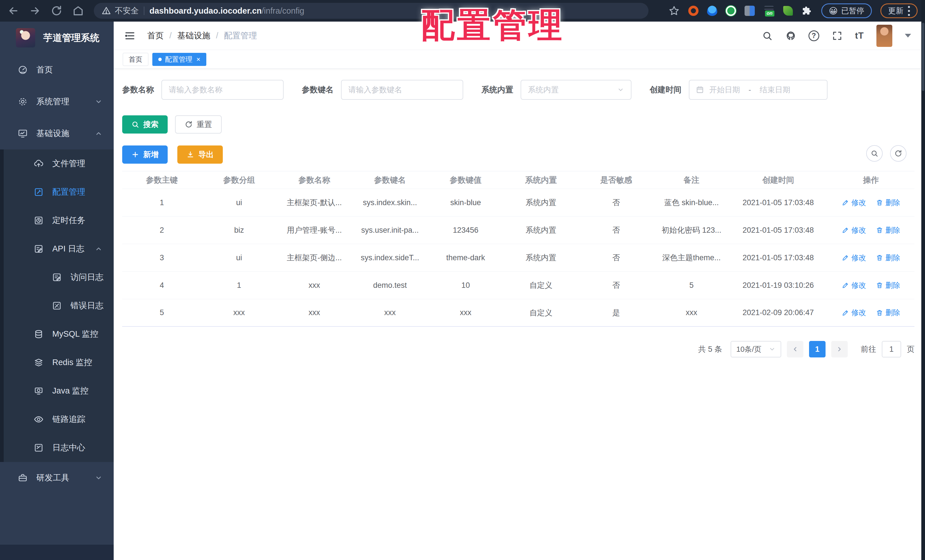 This screenshot has height=560, width=925. I want to click on paused-button: 😀 已暂停, so click(847, 11).